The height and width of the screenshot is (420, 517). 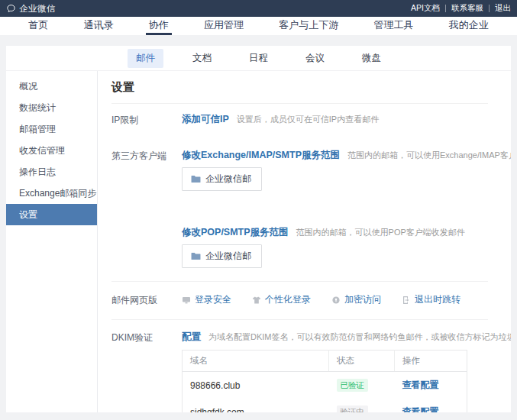 What do you see at coordinates (360, 338) in the screenshot?
I see `dkim-desc: 为域名配置DKIM签名，可以有效防范仿冒和网络钓鱼邮件，或被收信方标记为垃圾邮件` at bounding box center [360, 338].